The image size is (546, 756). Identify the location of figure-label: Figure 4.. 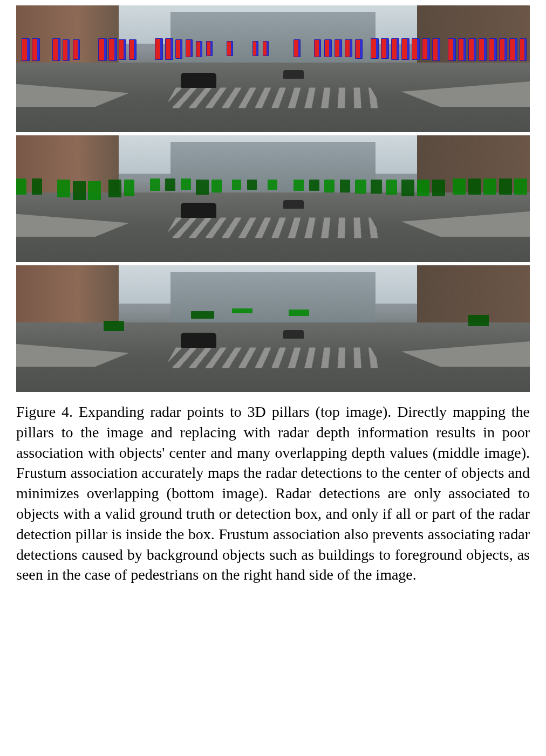
(44, 412).